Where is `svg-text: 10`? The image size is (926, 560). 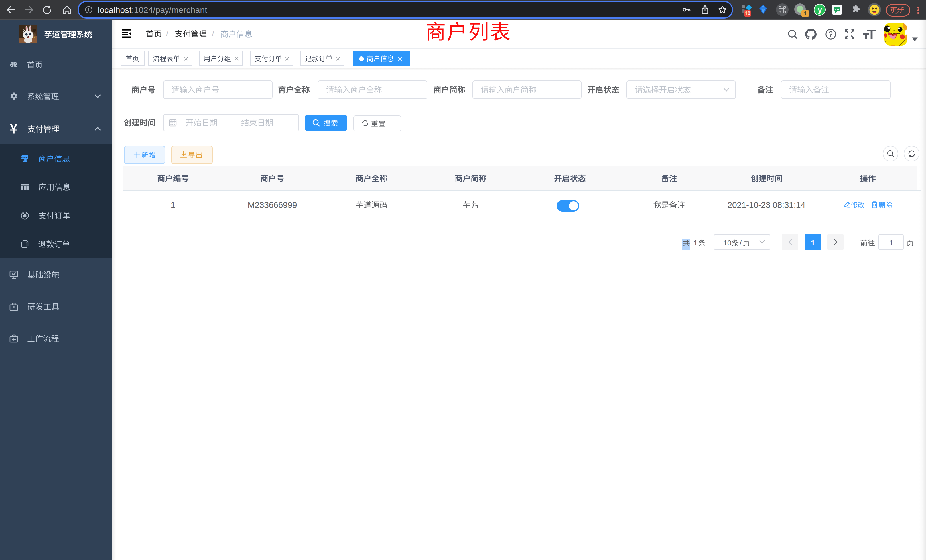
svg-text: 10 is located at coordinates (748, 14).